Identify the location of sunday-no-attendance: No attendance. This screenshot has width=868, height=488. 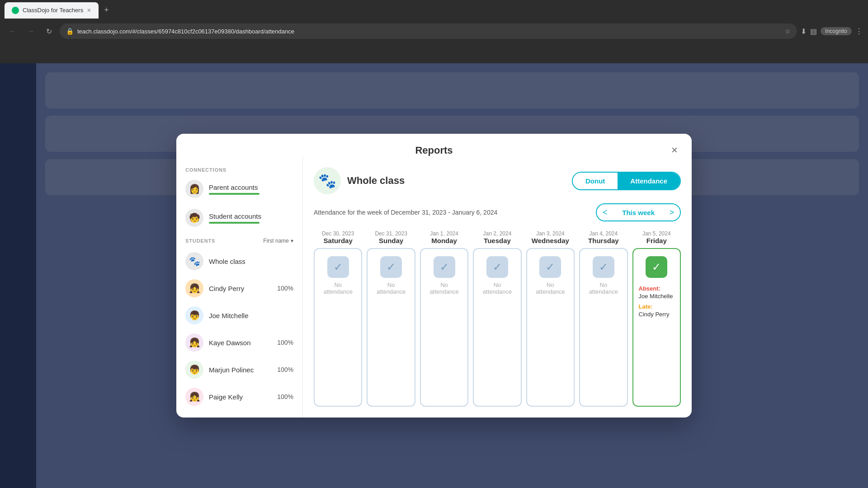
(391, 288).